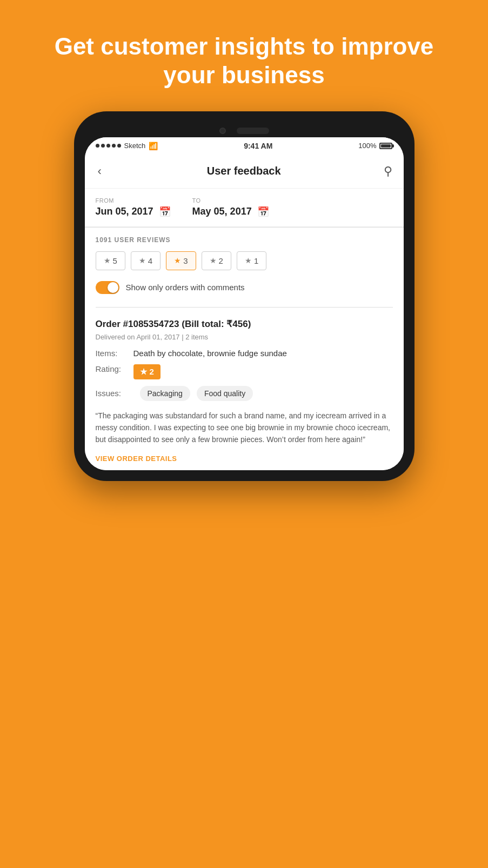 The image size is (488, 868). What do you see at coordinates (244, 372) in the screenshot?
I see `rating-row: Rating: ★ 2` at bounding box center [244, 372].